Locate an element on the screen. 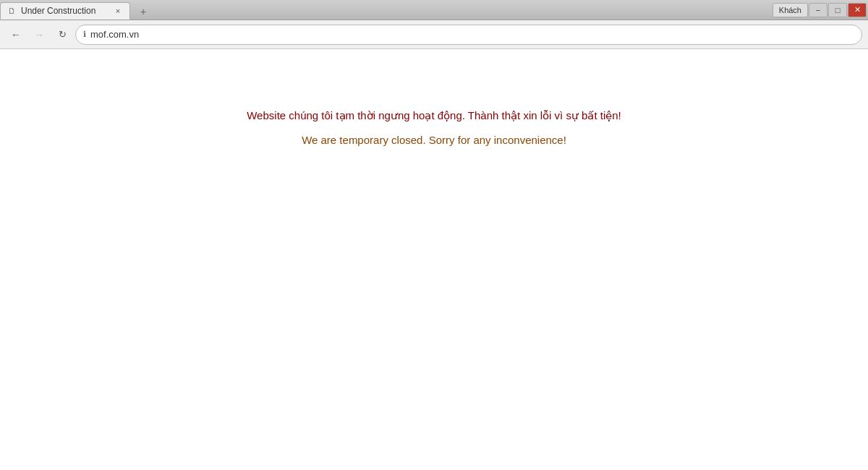  window-controls: Khách − □ ✕ is located at coordinates (820, 10).